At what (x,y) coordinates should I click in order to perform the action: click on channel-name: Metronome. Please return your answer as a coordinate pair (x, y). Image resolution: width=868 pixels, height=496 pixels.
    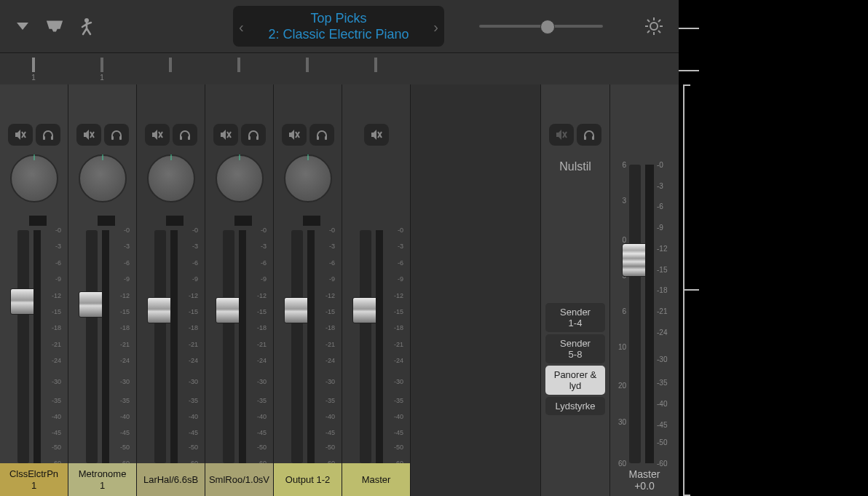
    Looking at the image, I should click on (103, 474).